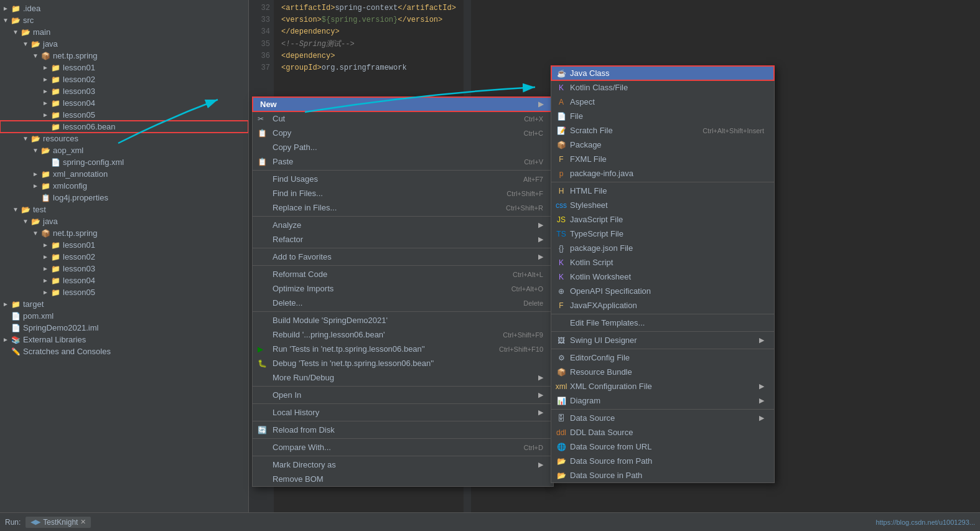  What do you see at coordinates (663, 432) in the screenshot?
I see `submenu-item-ddl-data-source: ddlDDL Data Source` at bounding box center [663, 432].